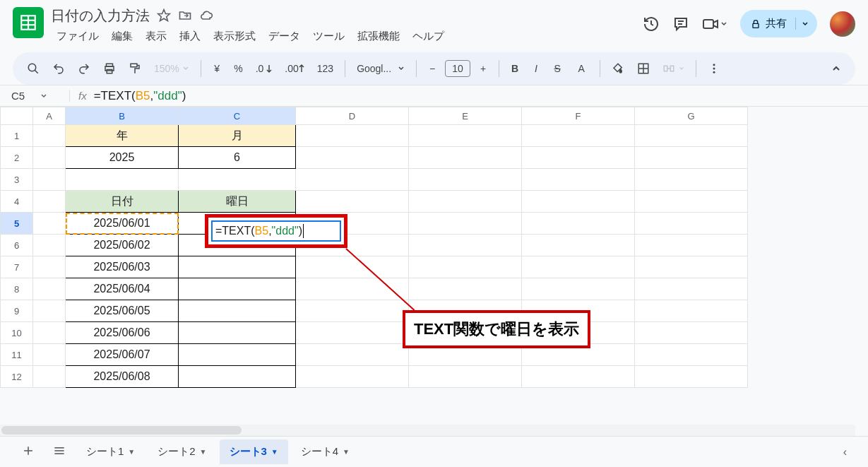  What do you see at coordinates (122, 355) in the screenshot?
I see `cell: 2025/06/07` at bounding box center [122, 355].